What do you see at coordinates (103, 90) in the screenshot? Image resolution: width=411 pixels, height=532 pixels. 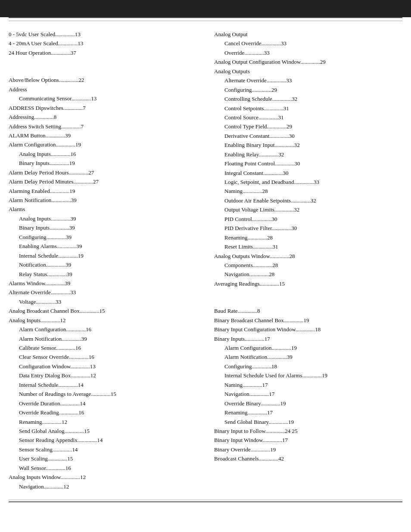 I see `list-item: Address` at bounding box center [103, 90].